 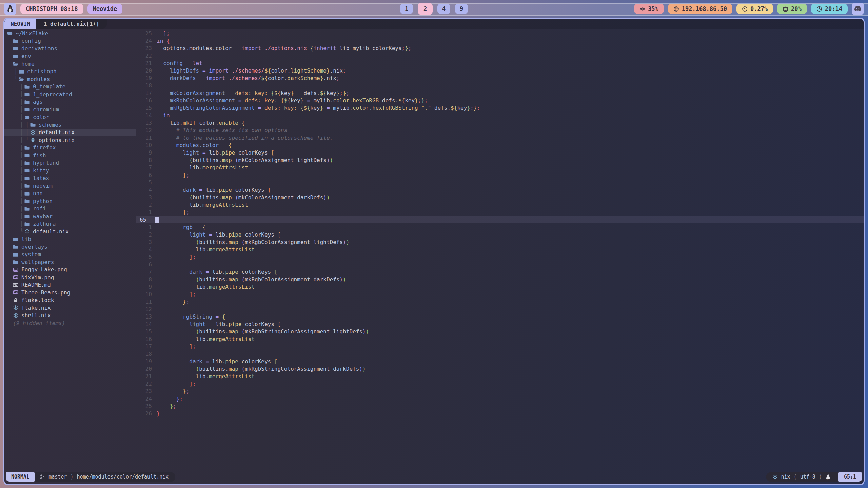 I want to click on tree-item-default.nix: └default.nix, so click(x=70, y=232).